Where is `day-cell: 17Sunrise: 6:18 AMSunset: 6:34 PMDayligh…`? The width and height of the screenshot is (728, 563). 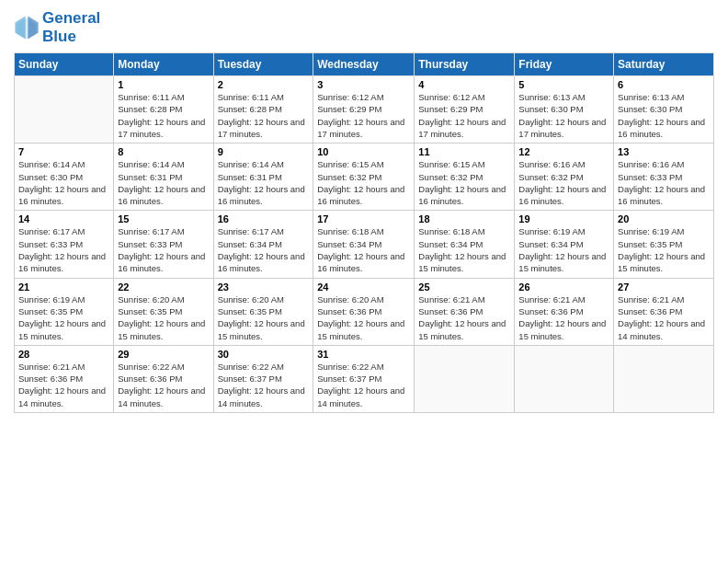
day-cell: 17Sunrise: 6:18 AMSunset: 6:34 PMDayligh… is located at coordinates (364, 245).